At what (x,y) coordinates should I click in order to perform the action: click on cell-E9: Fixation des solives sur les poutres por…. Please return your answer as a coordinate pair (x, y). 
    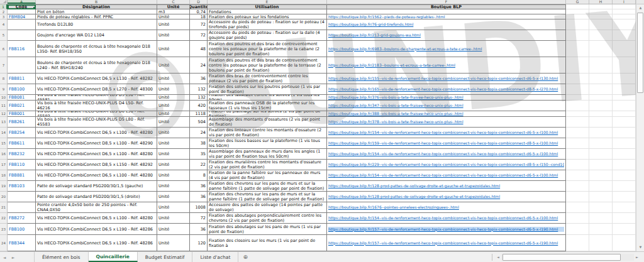
    Looking at the image, I should click on (267, 89).